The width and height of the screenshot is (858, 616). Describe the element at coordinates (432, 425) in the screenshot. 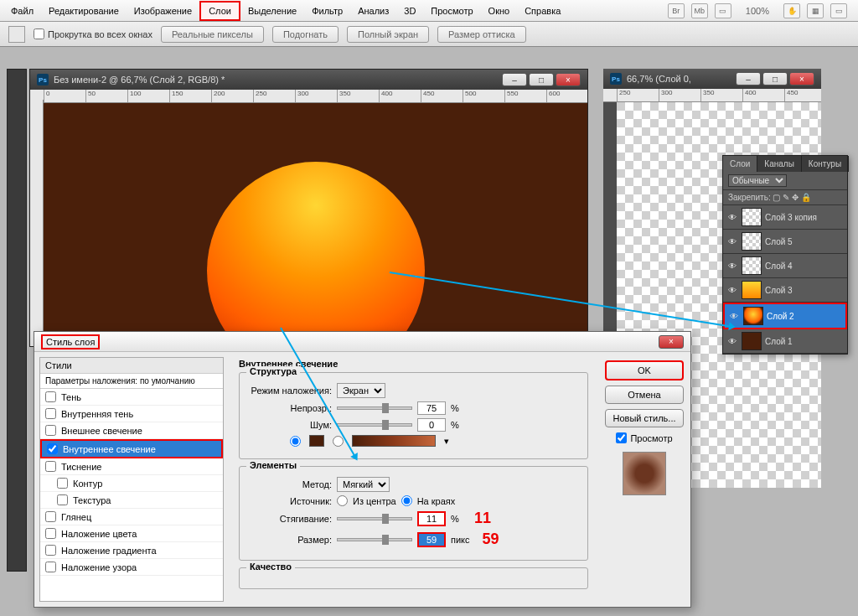

I see `noise-input` at that location.